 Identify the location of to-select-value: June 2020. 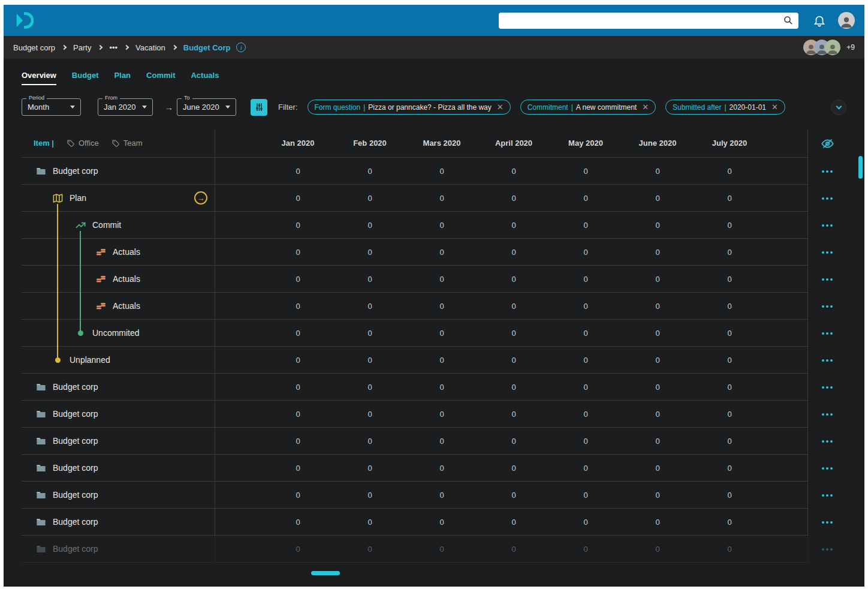
(201, 107).